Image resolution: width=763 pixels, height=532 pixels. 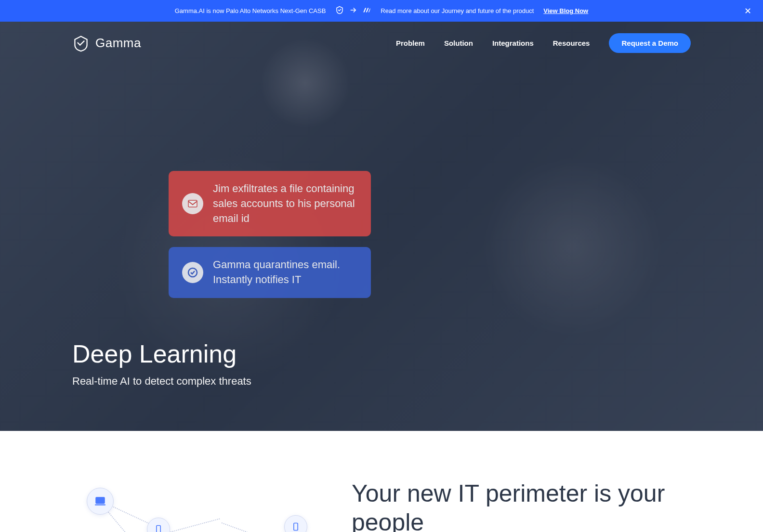 What do you see at coordinates (162, 363) in the screenshot?
I see `hero-headline: Deep Learning Real-time AI to detect com…` at bounding box center [162, 363].